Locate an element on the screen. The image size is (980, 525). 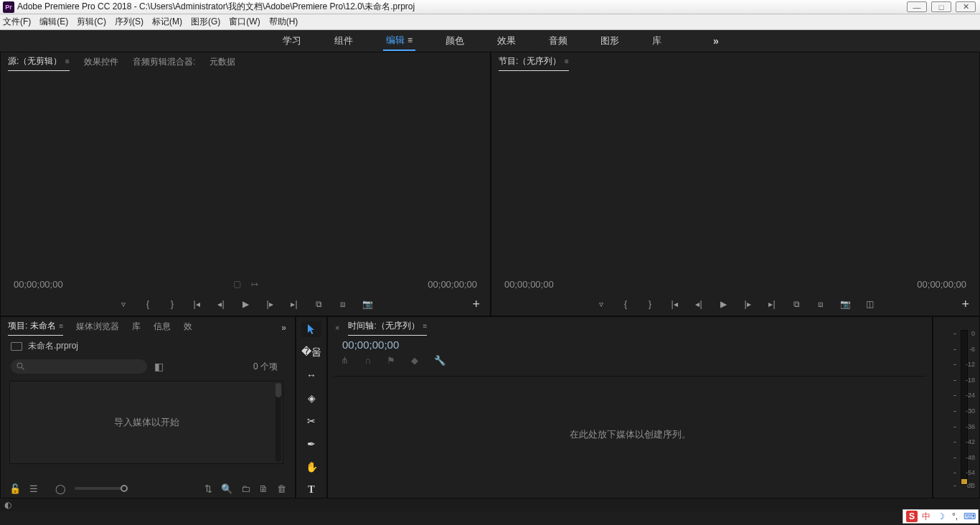
ripple-edit-tool: ↔ is located at coordinates (311, 375).